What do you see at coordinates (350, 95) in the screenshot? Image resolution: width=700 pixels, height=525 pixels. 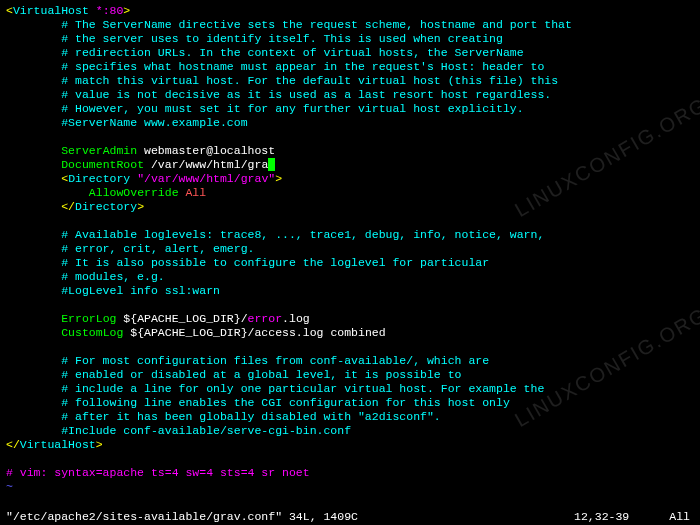 I see `code-line: # value is not decisive as it is used as…` at bounding box center [350, 95].